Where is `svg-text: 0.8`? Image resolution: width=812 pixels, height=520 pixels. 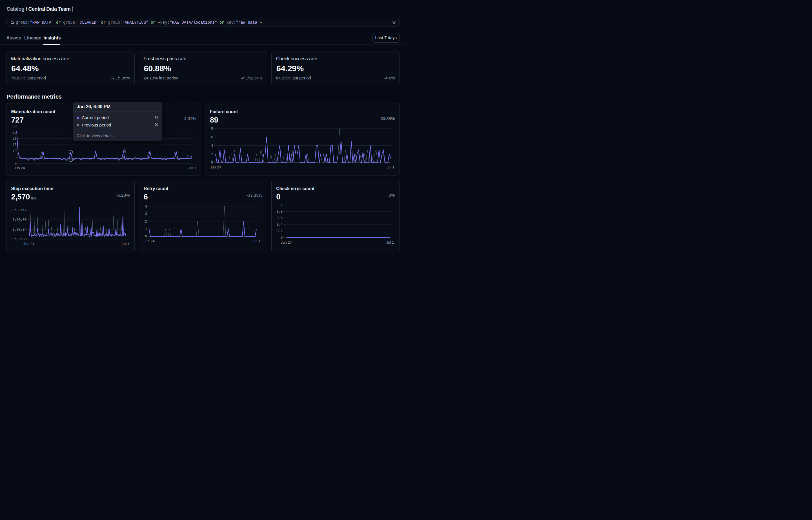 svg-text: 0.8 is located at coordinates (280, 212).